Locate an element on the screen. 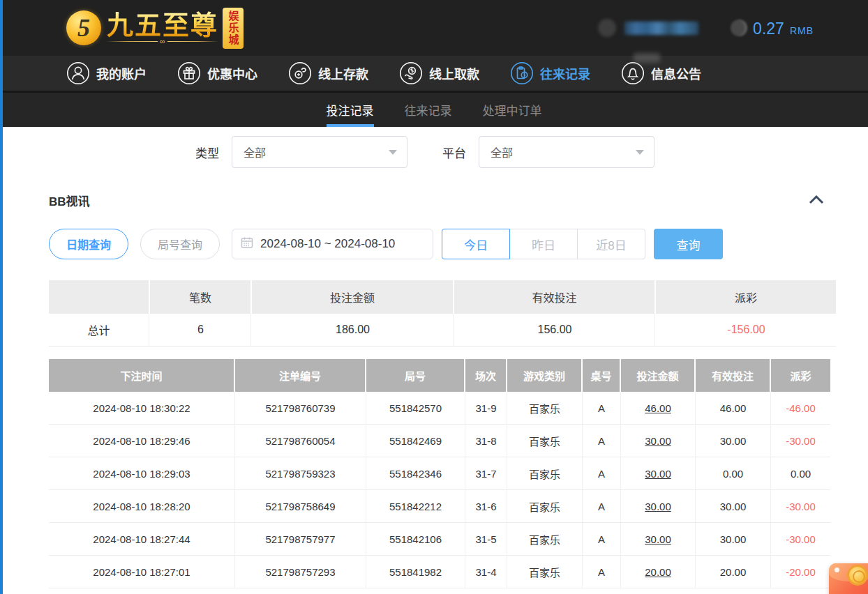 Image resolution: width=868 pixels, height=594 pixels. summary-table: 笔数 投注金额 有效投注 派彩 总计 6 186.00 156.00 -156.… is located at coordinates (440, 314).